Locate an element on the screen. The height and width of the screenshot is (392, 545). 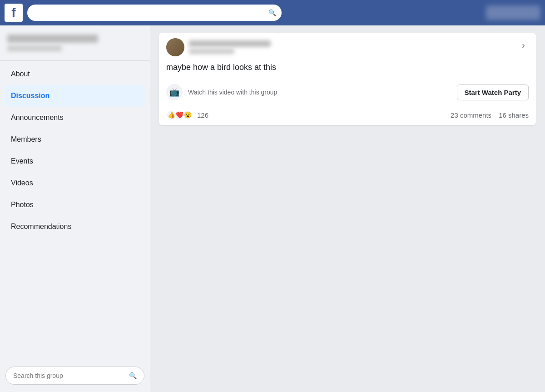
wow-emoji: 😮 is located at coordinates (188, 115).